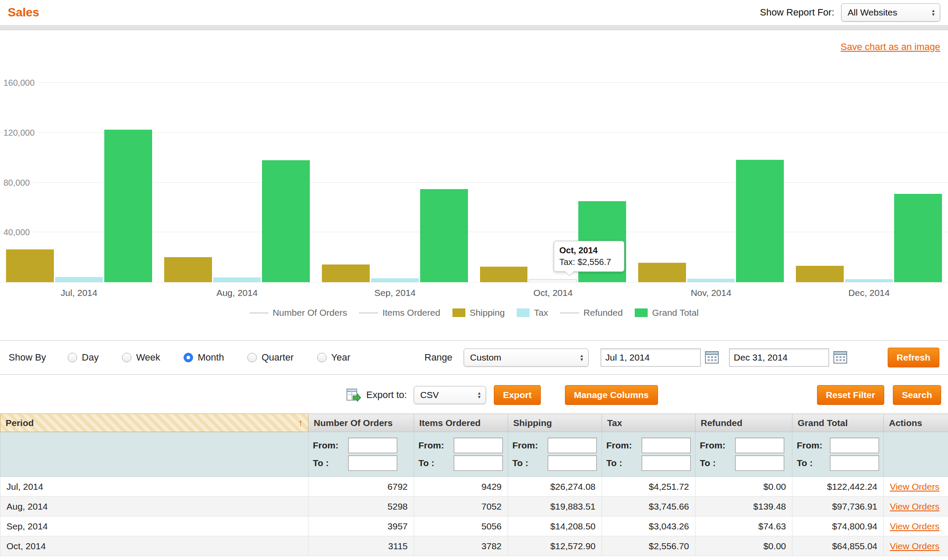  Describe the element at coordinates (148, 358) in the screenshot. I see `radio-label: Week` at that location.